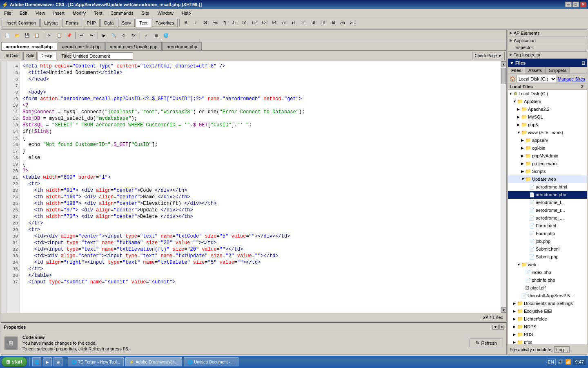 This screenshot has height=368, width=588. Describe the element at coordinates (547, 210) in the screenshot. I see `tree-aerodrome-r: 📄 aerodrome_r...` at that location.